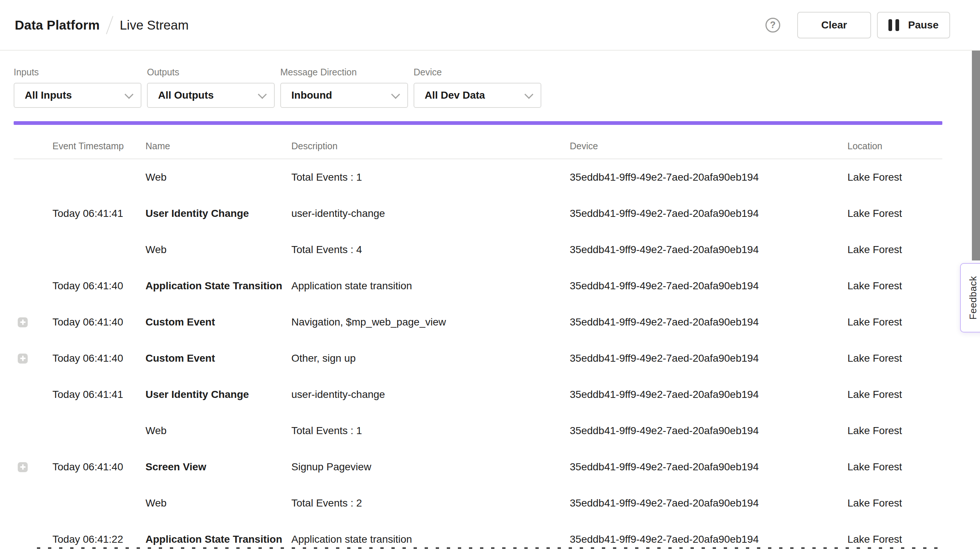 The image size is (980, 549). What do you see at coordinates (344, 72) in the screenshot?
I see `filter-message-direction-label: Message Direction` at bounding box center [344, 72].